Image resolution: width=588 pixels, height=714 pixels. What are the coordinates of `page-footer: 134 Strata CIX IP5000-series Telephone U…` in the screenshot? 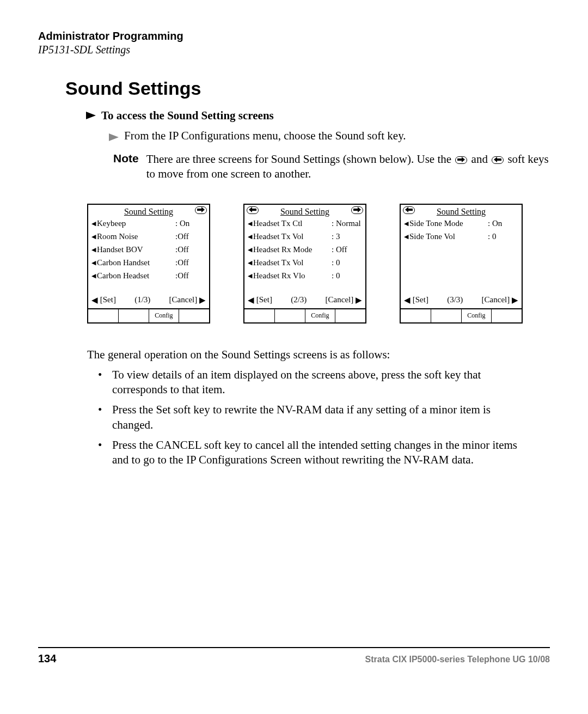 It's located at (294, 656).